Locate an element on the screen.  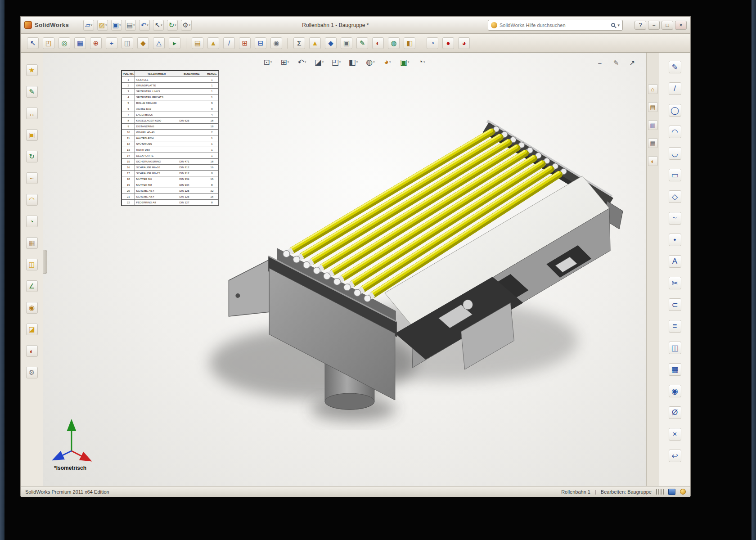
loft-tool-icon: ◠ is located at coordinates (32, 200).